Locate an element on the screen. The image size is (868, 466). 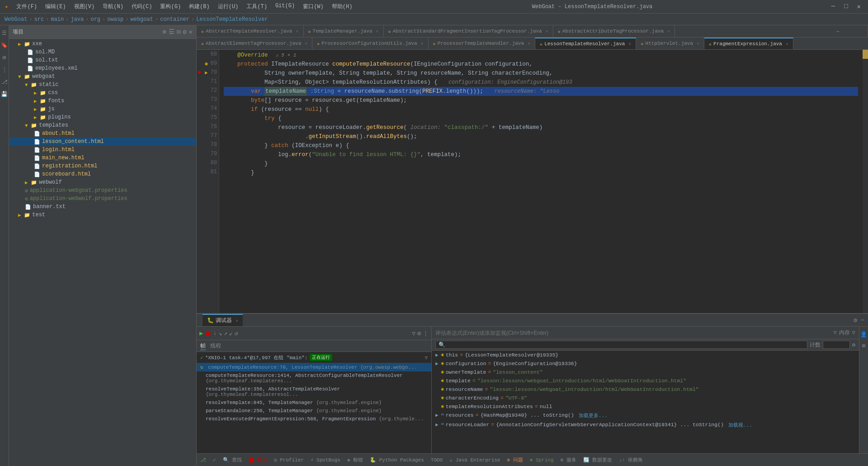
tree-item-employees: 📄 employees.xml is located at coordinates (103, 68).